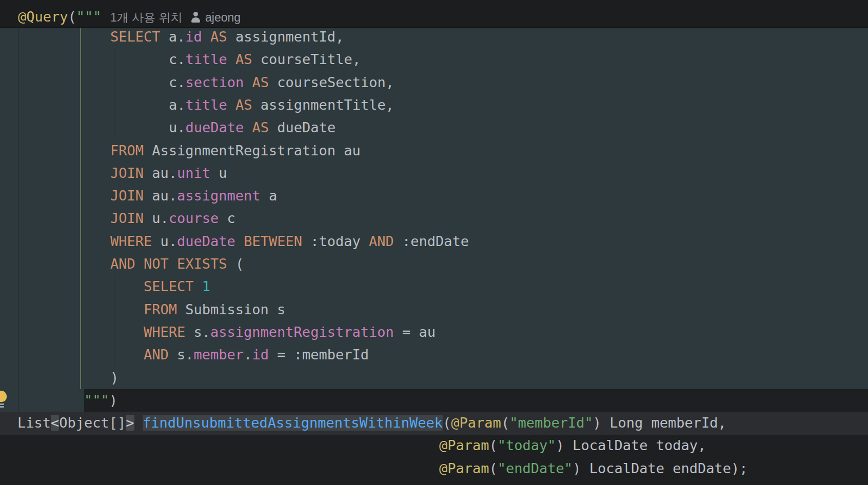 Image resolution: width=868 pixels, height=485 pixels. I want to click on code-token-txt: c., so click(177, 59).